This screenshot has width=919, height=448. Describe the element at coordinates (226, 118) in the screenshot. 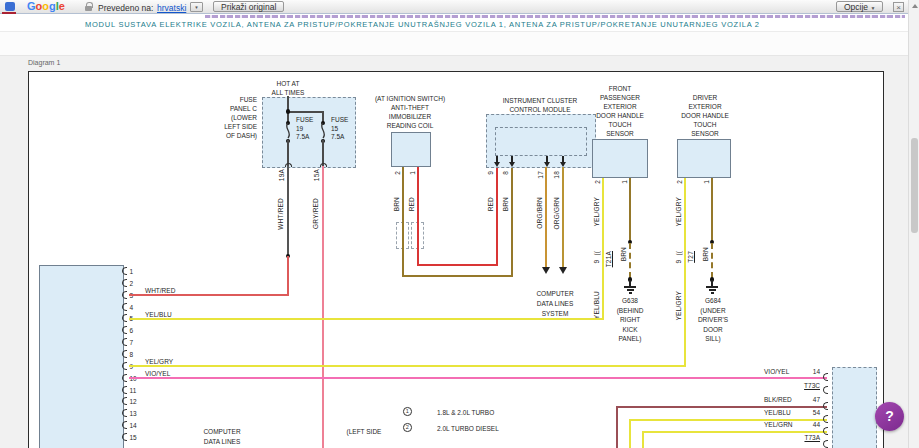

I see `fuse-panel-name: FUSE PANEL C (LOWER LEFT SIDE OF DASH)` at that location.